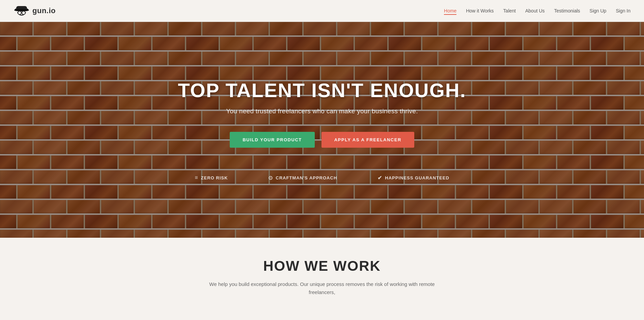  Describe the element at coordinates (211, 178) in the screenshot. I see `feature-zero-risk: ≡ ZERO RISK` at that location.